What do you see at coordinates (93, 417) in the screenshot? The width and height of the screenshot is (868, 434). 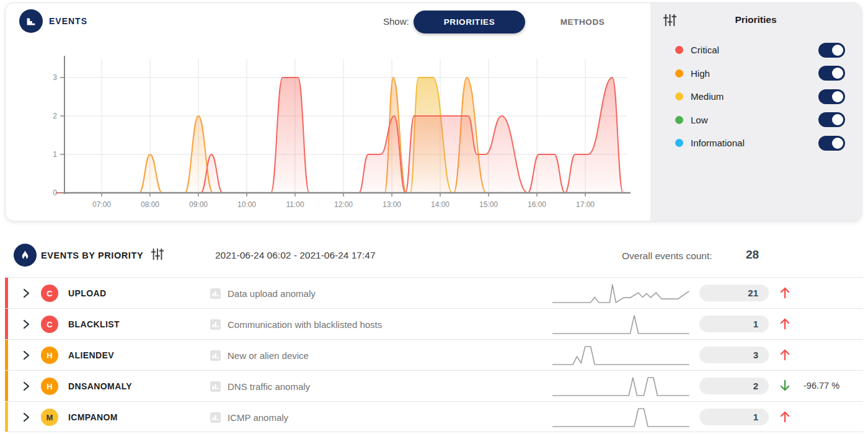 I see `event-type-name: ICMPANOM` at bounding box center [93, 417].